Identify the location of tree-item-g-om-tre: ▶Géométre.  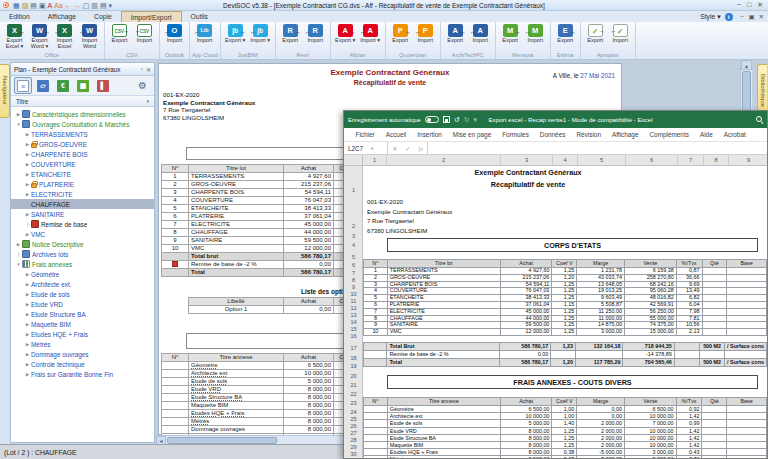
(82, 274).